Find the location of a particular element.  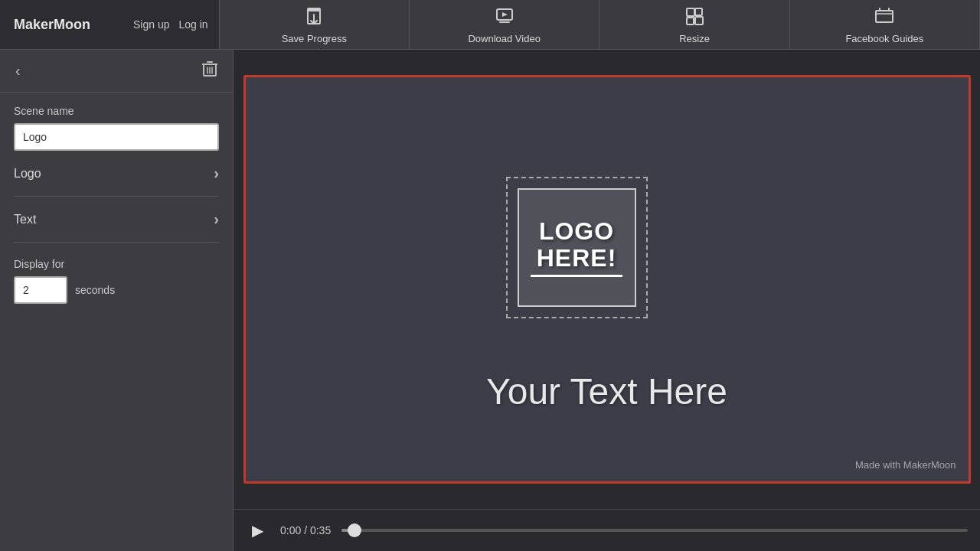

text-row: Text › is located at coordinates (116, 220).